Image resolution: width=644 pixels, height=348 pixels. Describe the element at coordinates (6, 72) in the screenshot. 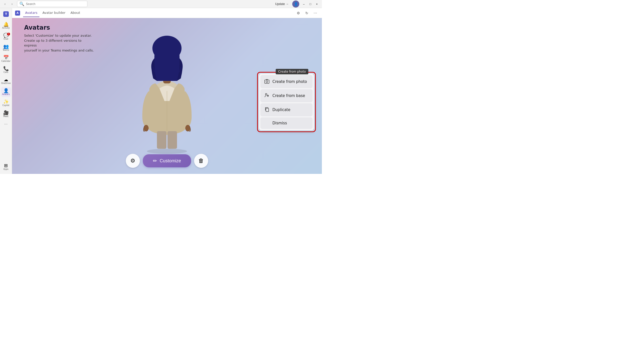

I see `sidebar-label-calls: Calls` at that location.